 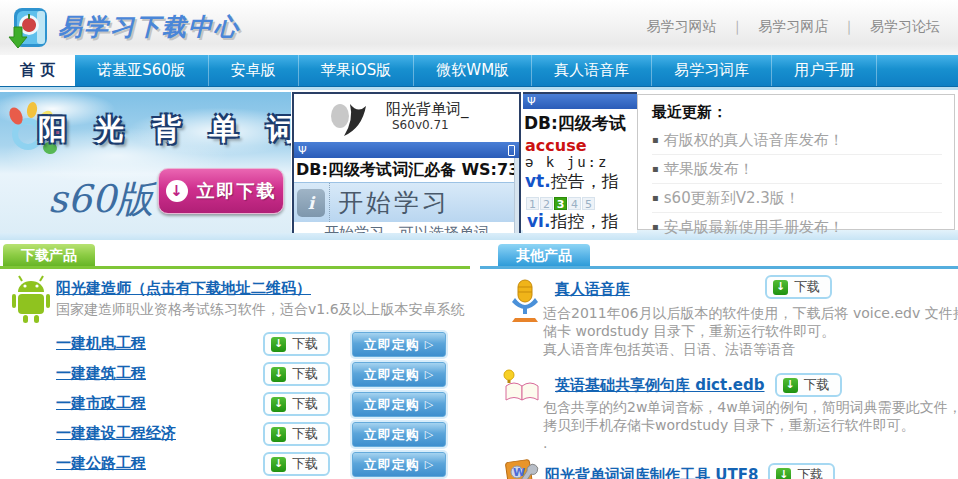 What do you see at coordinates (905, 26) in the screenshot?
I see `link-forum: 易学习论坛` at bounding box center [905, 26].